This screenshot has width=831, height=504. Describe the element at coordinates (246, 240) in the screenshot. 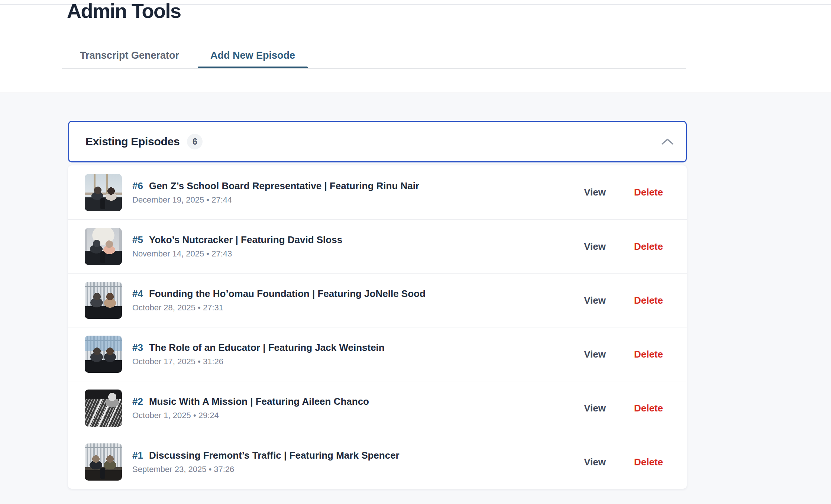

I see `episode-title-text: Yoko’s Nutcracker | Featuring David Slos…` at that location.